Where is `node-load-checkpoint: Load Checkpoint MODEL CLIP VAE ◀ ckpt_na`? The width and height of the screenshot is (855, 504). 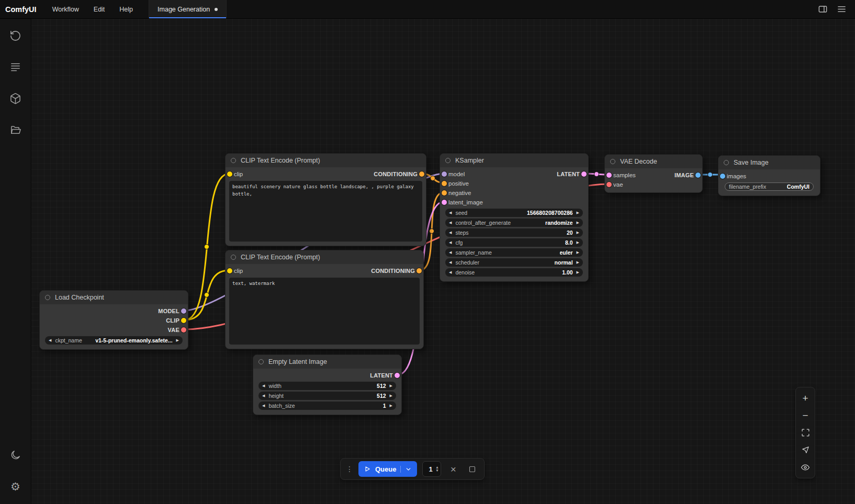
node-load-checkpoint: Load Checkpoint MODEL CLIP VAE ◀ ckpt_na is located at coordinates (114, 320).